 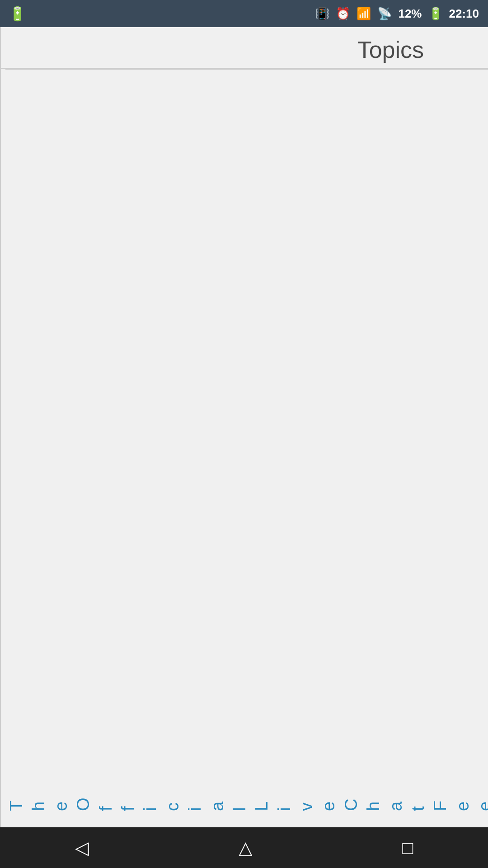 What do you see at coordinates (82, 848) in the screenshot?
I see `back-button: ◁` at bounding box center [82, 848].